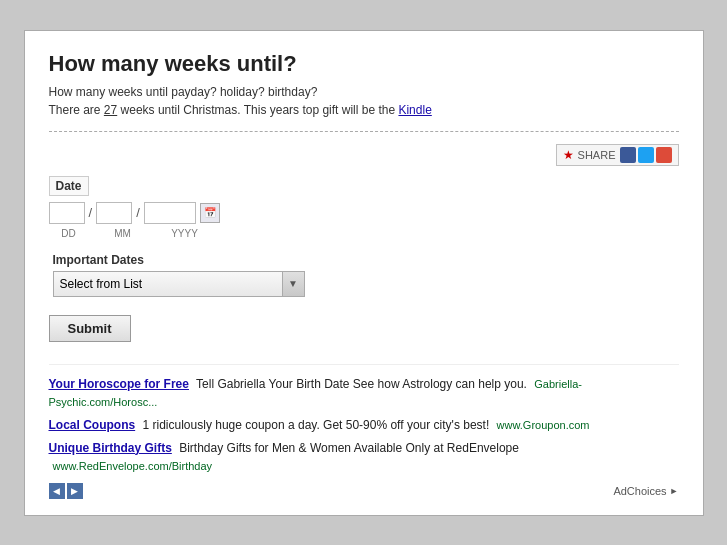 The width and height of the screenshot is (727, 545). Describe the element at coordinates (364, 101) in the screenshot. I see `subtitle: How many weeks until payday? holiday? bi…` at that location.